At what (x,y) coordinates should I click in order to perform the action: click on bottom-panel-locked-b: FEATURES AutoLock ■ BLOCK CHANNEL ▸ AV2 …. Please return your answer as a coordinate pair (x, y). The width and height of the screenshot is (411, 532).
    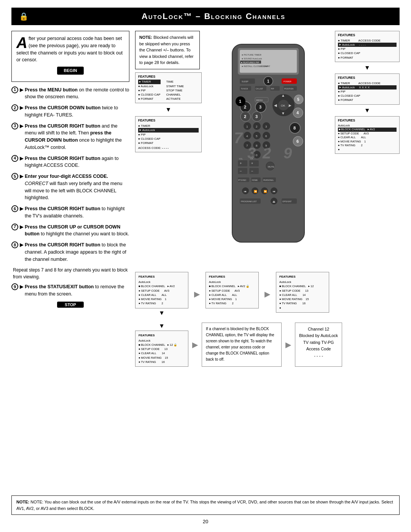
    Looking at the image, I should click on (232, 290).